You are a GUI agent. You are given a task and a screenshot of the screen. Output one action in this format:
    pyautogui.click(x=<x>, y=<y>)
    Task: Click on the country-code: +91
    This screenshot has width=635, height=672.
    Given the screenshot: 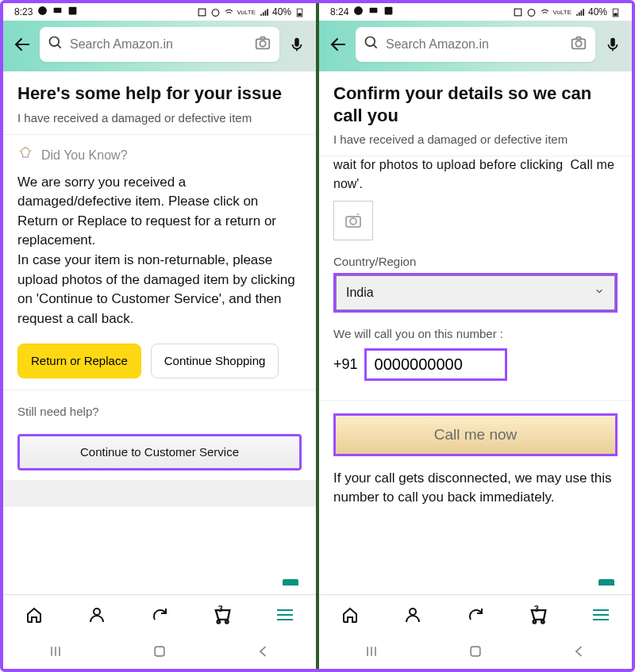 What is the action you would take?
    pyautogui.click(x=346, y=365)
    